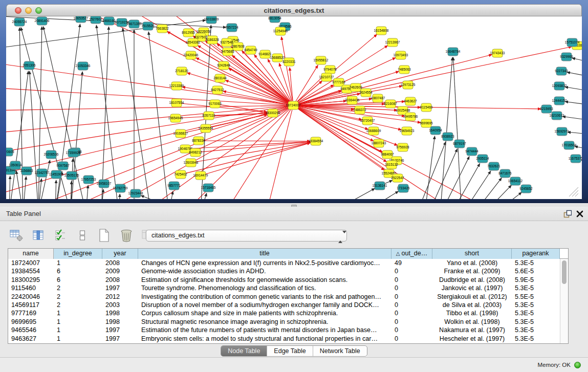  I want to click on graph-node: 10688609, so click(374, 131).